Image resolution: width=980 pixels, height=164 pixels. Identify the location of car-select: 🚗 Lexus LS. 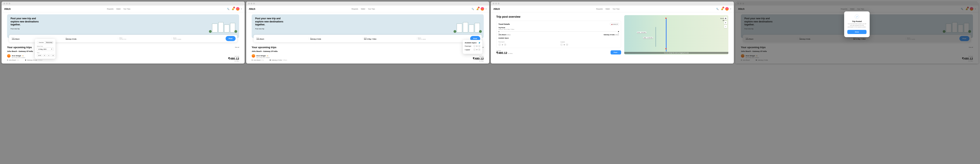
(614, 24).